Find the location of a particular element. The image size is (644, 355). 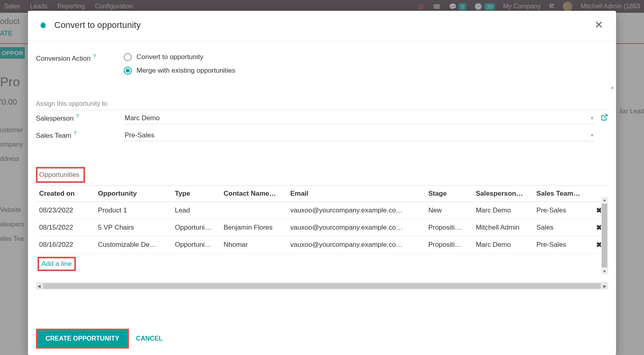

salesteam-value: Pre-Sales is located at coordinates (140, 135).